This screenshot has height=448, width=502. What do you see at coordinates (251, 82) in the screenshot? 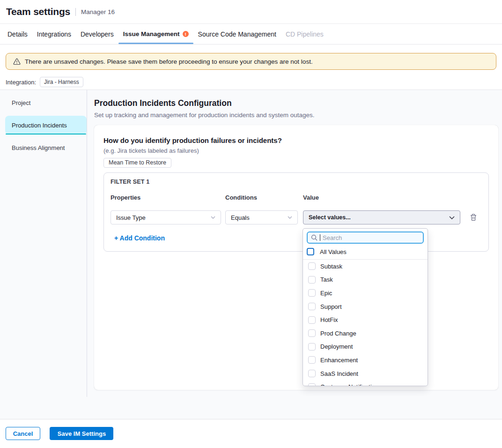
I see `integration-row: Integration: Jira - Harness` at bounding box center [251, 82].